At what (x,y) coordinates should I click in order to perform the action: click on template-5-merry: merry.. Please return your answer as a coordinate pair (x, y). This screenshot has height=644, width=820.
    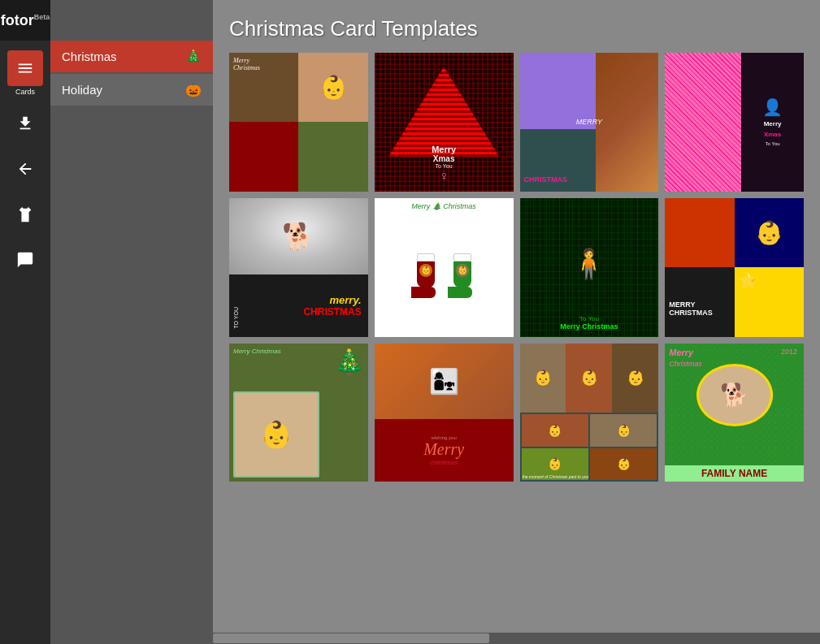
    Looking at the image, I should click on (345, 300).